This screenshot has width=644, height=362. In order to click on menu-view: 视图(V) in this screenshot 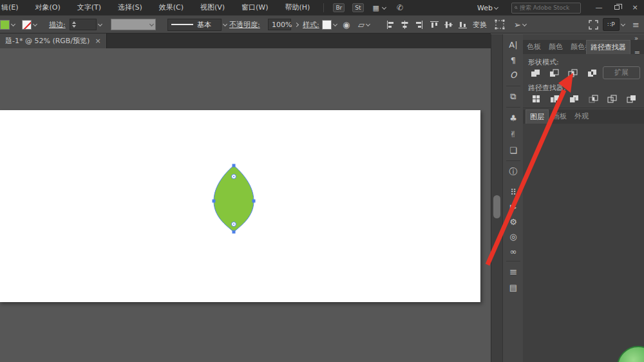, I will do `click(213, 8)`.